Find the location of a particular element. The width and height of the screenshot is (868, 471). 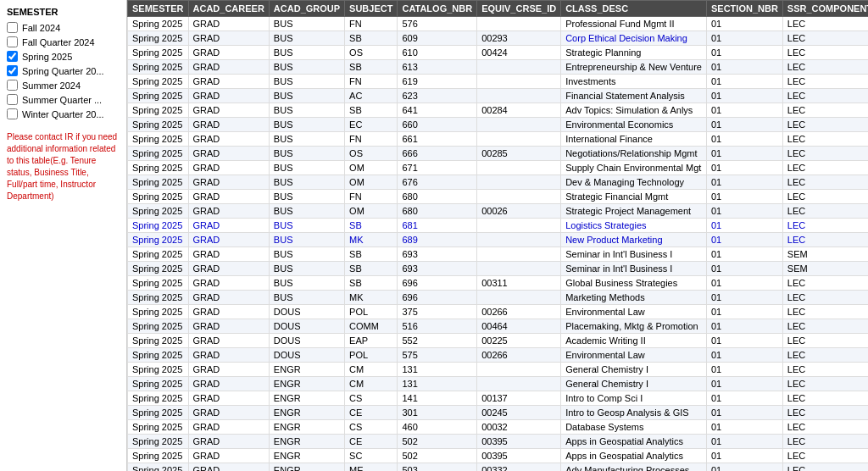

col-header-ssr-component: SSR_COMPONENT is located at coordinates (826, 8).